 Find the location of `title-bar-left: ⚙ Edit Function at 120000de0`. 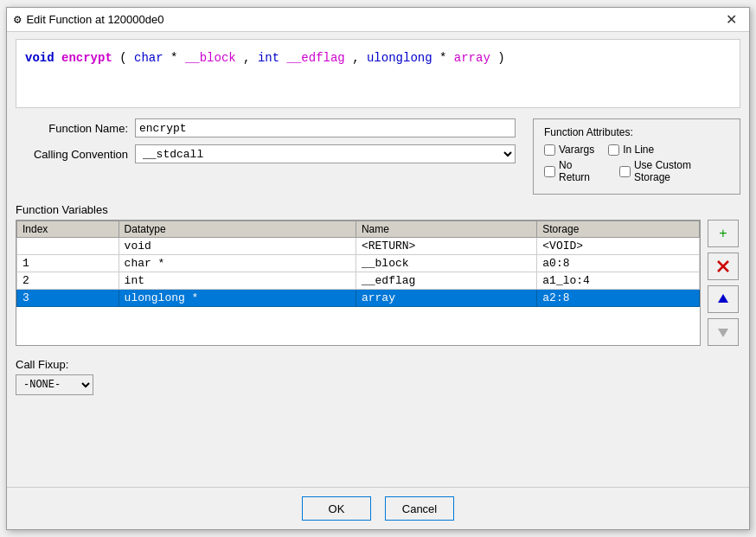

title-bar-left: ⚙ Edit Function at 120000de0 is located at coordinates (88, 19).